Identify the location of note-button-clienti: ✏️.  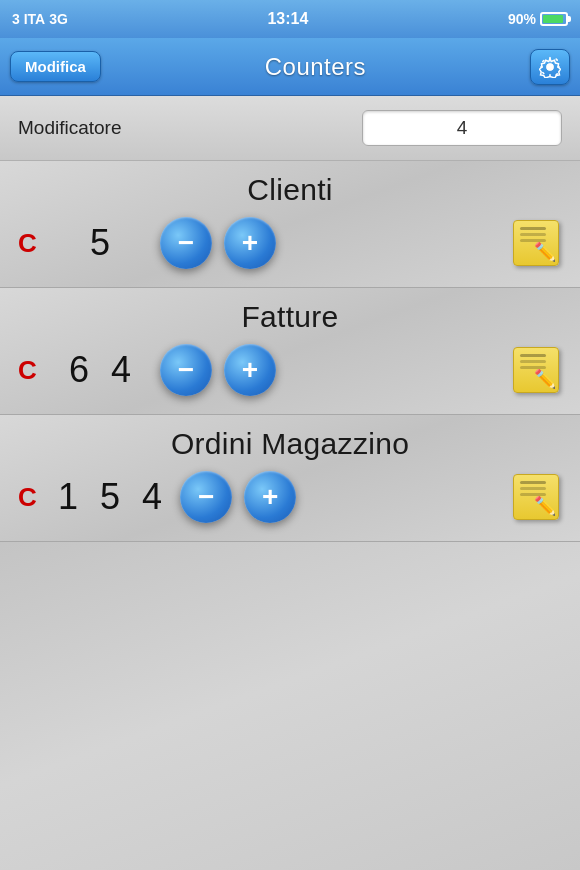
(536, 243).